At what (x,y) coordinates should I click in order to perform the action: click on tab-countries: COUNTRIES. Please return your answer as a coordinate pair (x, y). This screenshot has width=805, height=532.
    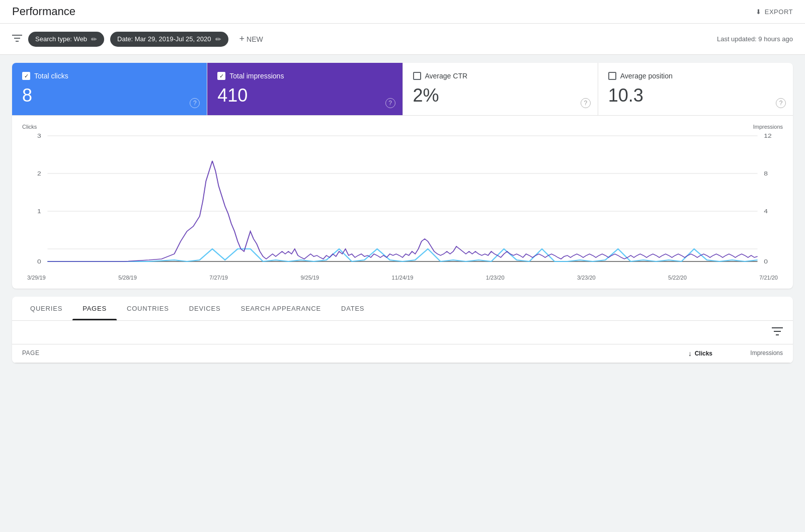
    Looking at the image, I should click on (148, 309).